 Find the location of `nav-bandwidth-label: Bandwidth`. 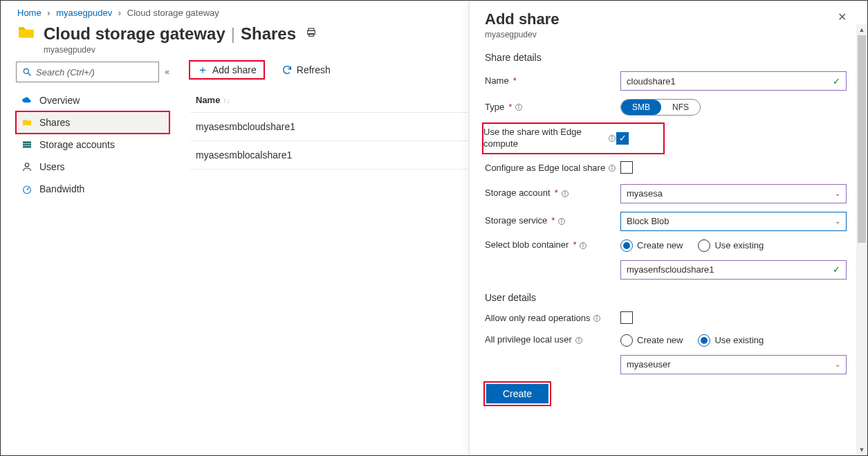

nav-bandwidth-label: Bandwidth is located at coordinates (62, 189).